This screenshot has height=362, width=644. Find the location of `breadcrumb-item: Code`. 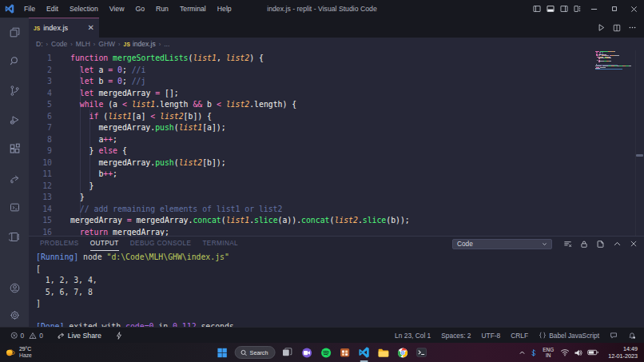

breadcrumb-item: Code is located at coordinates (59, 44).